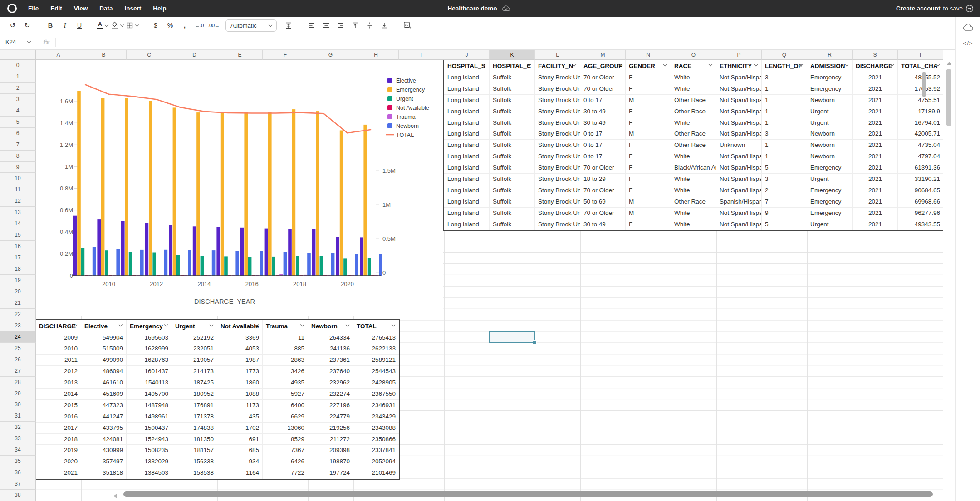  What do you see at coordinates (285, 371) in the screenshot?
I see `table-cell: 3426` at bounding box center [285, 371].